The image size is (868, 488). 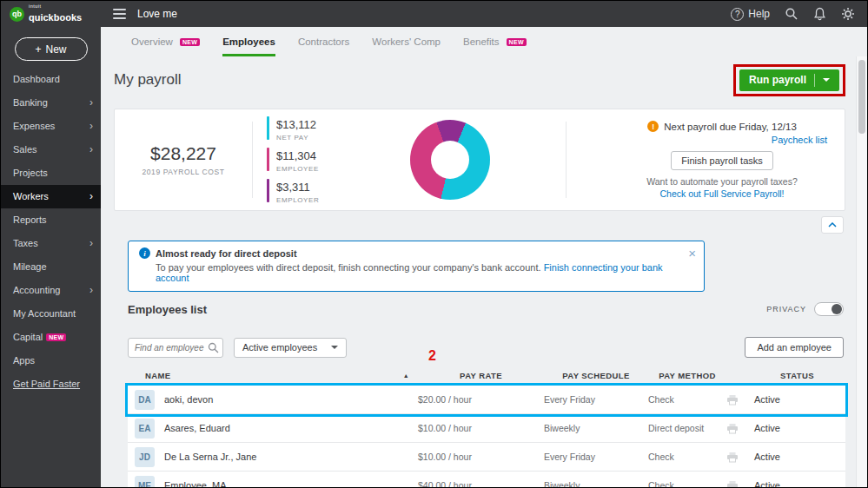 I want to click on column-header-pay-schedule: PAY SCHEDULE, so click(x=596, y=375).